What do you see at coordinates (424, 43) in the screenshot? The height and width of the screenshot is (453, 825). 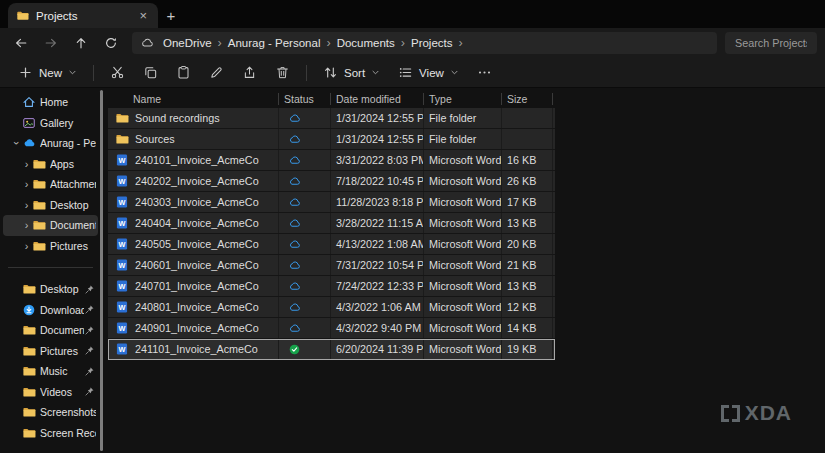 I see `address-bar: OneDrive › Anurag - Personal › Documents…` at bounding box center [424, 43].